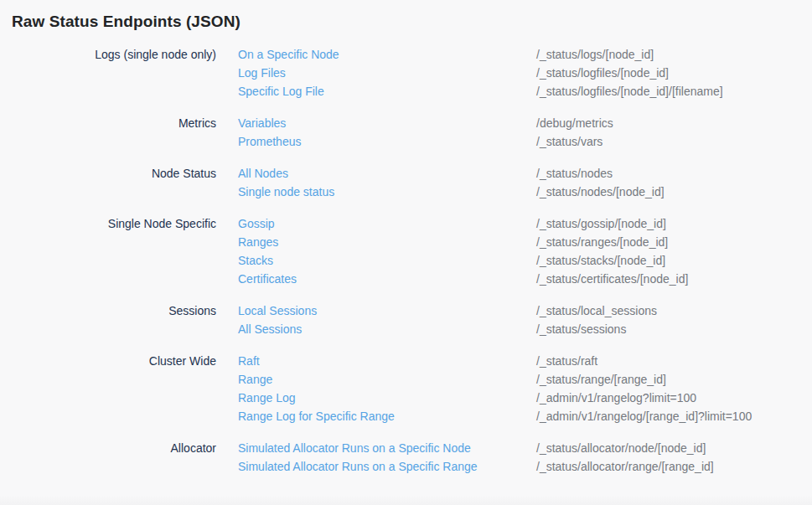 The image size is (812, 505). I want to click on endpoint-row: Node StatusAll Nodes/_status/nodes, so click(406, 173).